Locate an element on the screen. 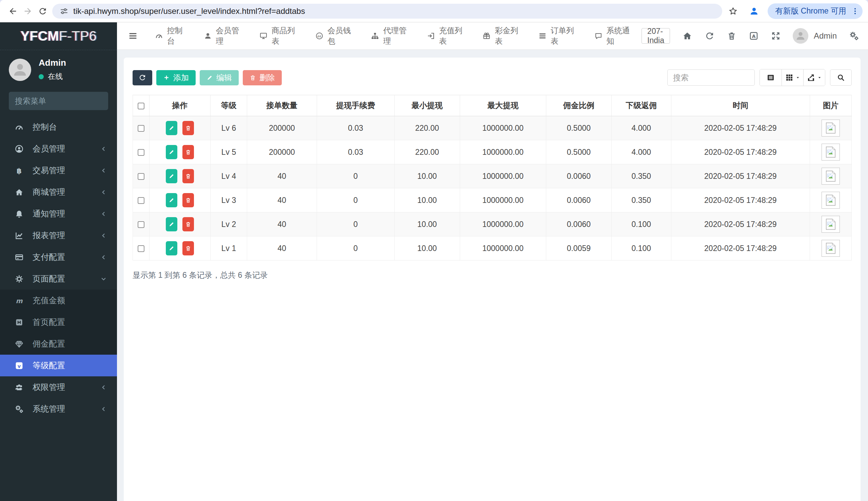 This screenshot has height=501, width=868. sidebar: YFCMF-TP6 Admin 在线 控制台 会员管理 交易管理 商城管理 通知… is located at coordinates (59, 262).